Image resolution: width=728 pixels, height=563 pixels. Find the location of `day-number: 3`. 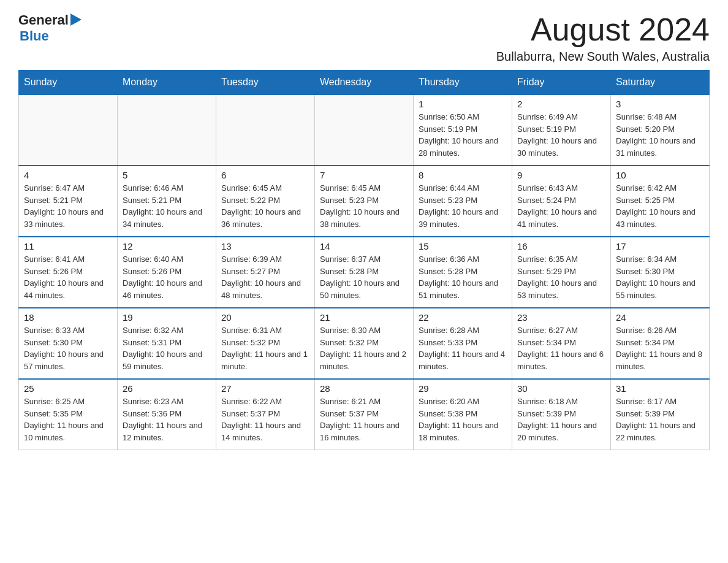

day-number: 3 is located at coordinates (660, 104).